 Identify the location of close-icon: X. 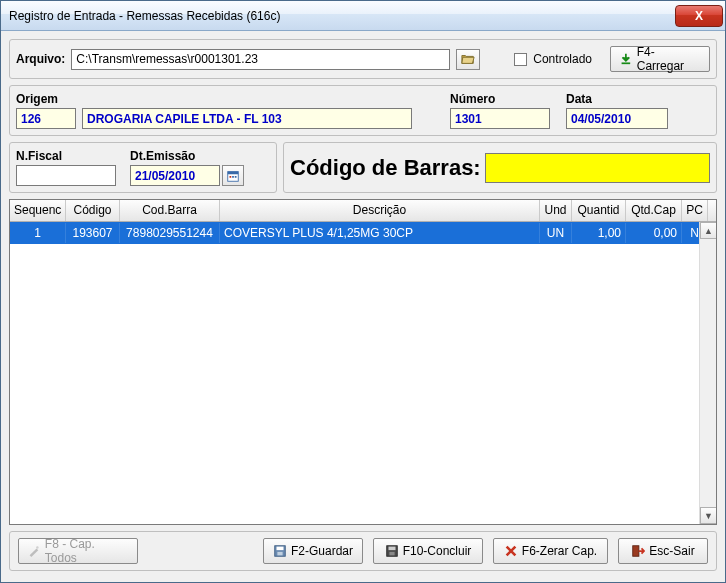
(699, 16).